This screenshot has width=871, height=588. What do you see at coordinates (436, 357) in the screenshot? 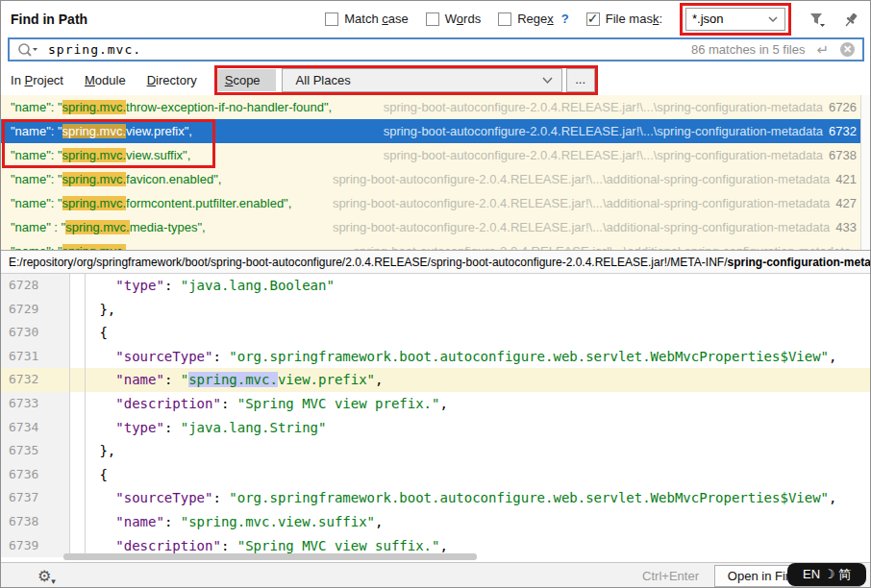
I see `code-line: 6731 "sourceType": "org.springframework.…` at bounding box center [436, 357].